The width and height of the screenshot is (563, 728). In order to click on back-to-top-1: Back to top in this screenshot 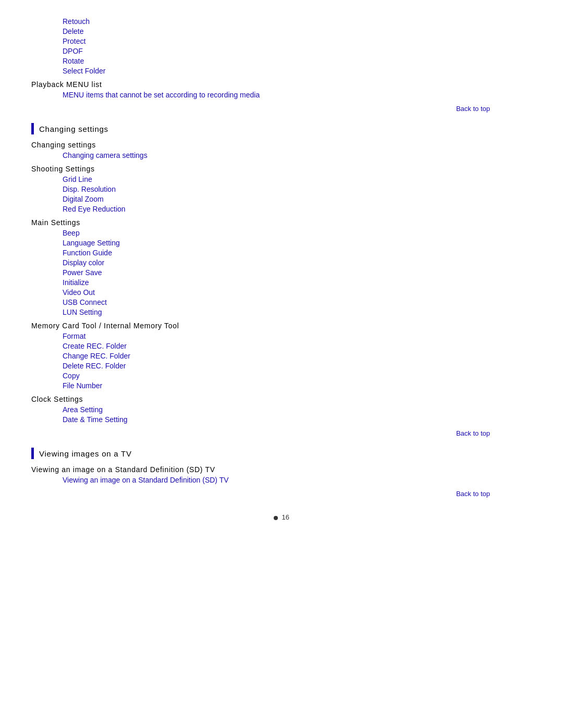, I will do `click(473, 108)`.